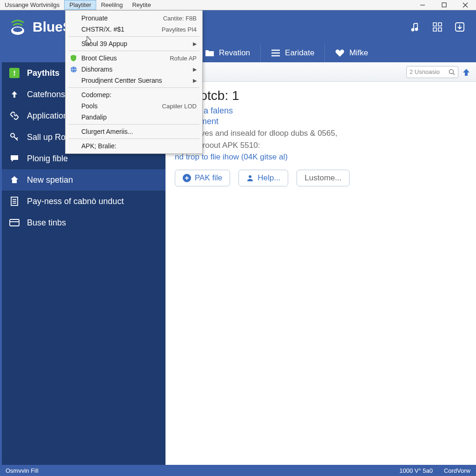 The height and width of the screenshot is (476, 476). I want to click on pak-file-button: PAK file, so click(203, 178).